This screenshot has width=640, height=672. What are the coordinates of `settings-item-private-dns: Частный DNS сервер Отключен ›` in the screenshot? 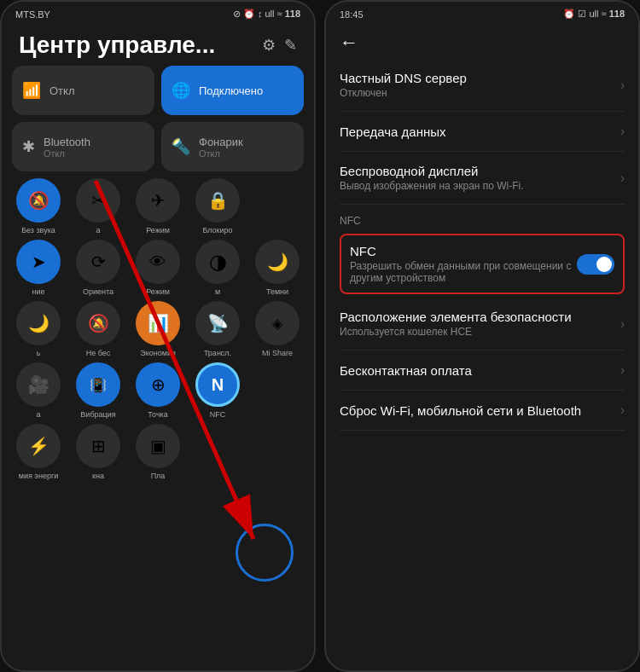 It's located at (482, 85).